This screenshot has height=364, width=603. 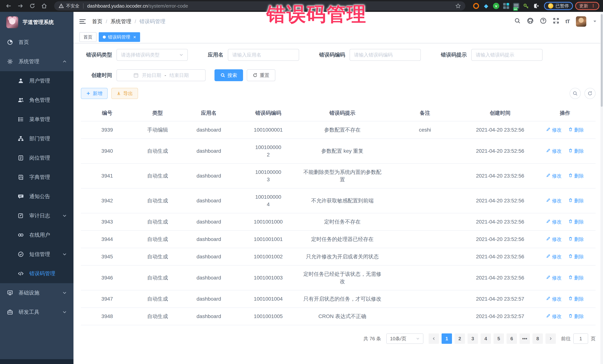 I want to click on sidebar-item-dev-tools: 研发工具, so click(x=37, y=312).